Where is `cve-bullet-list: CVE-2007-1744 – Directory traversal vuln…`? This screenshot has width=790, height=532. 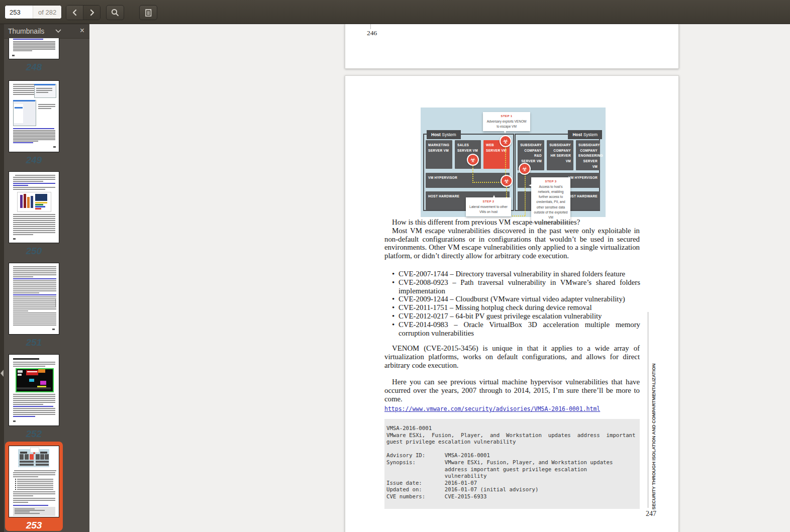
cve-bullet-list: CVE-2007-1744 – Directory traversal vuln… is located at coordinates (516, 303).